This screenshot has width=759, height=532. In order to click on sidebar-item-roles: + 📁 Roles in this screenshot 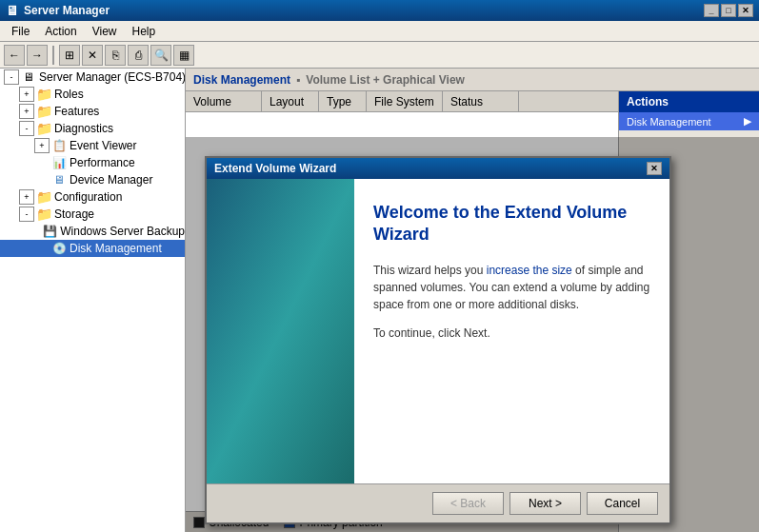, I will do `click(92, 94)`.